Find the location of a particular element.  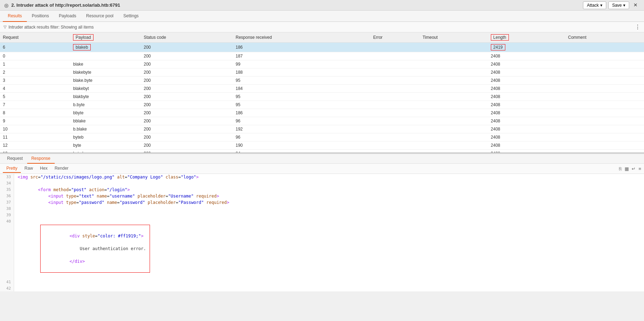

wrap-icon: ↵ is located at coordinates (634, 169).